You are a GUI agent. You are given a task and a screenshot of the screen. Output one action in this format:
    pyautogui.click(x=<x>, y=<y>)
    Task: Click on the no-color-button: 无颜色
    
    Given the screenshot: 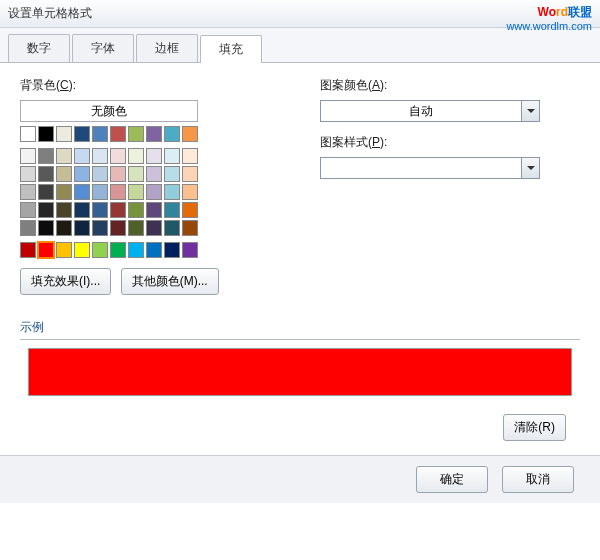 What is the action you would take?
    pyautogui.click(x=109, y=111)
    